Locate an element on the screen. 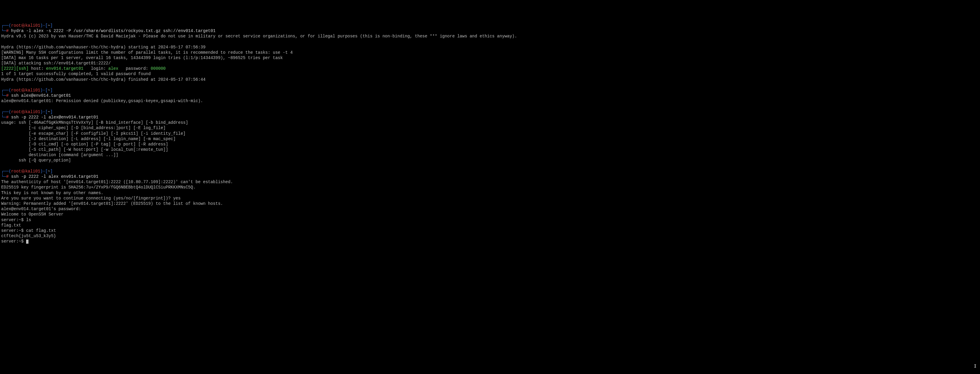  ssh-usage-1: [-c cipher_spec] [-D [bind_address:]port… is located at coordinates (84, 128).